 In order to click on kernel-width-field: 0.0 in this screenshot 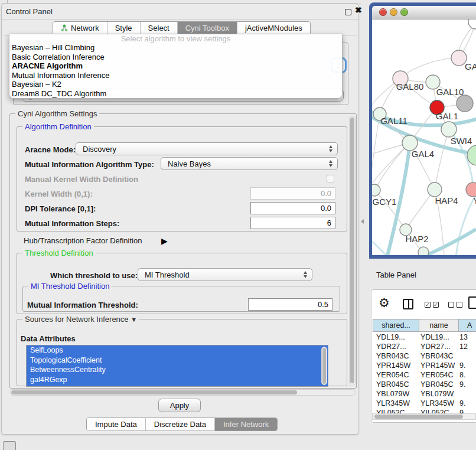, I will do `click(293, 194)`.